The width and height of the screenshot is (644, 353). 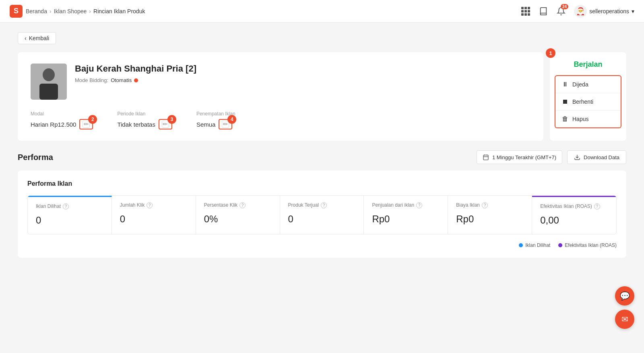 What do you see at coordinates (216, 124) in the screenshot?
I see `penempatan-value-row: Semua ✏ 4` at bounding box center [216, 124].